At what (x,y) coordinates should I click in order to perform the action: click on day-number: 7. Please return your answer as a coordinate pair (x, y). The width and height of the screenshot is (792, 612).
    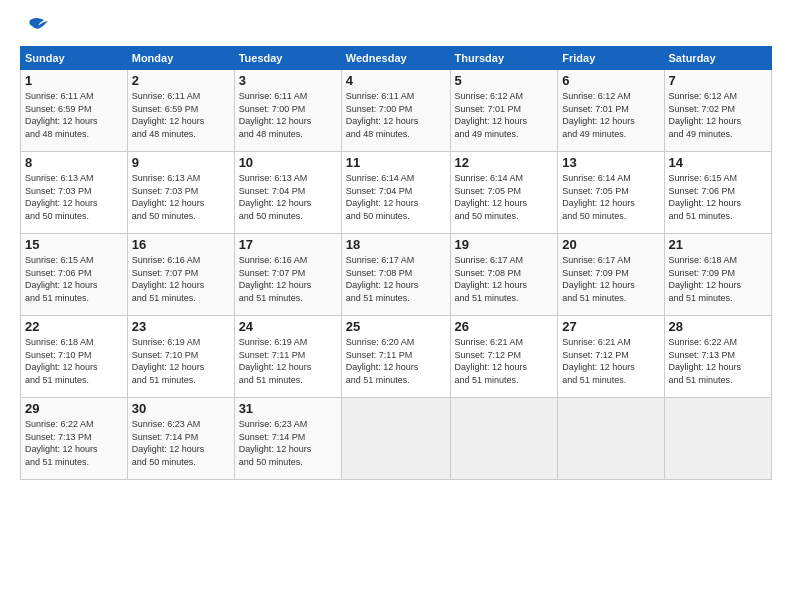
    Looking at the image, I should click on (718, 80).